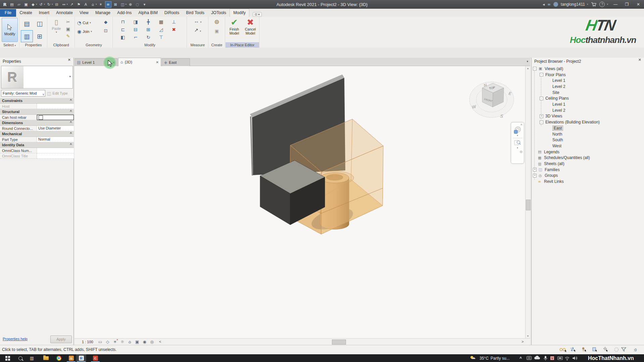 This screenshot has height=362, width=644. What do you see at coordinates (64, 13) in the screenshot?
I see `menu-tab-annotate: Annotate` at bounding box center [64, 13].